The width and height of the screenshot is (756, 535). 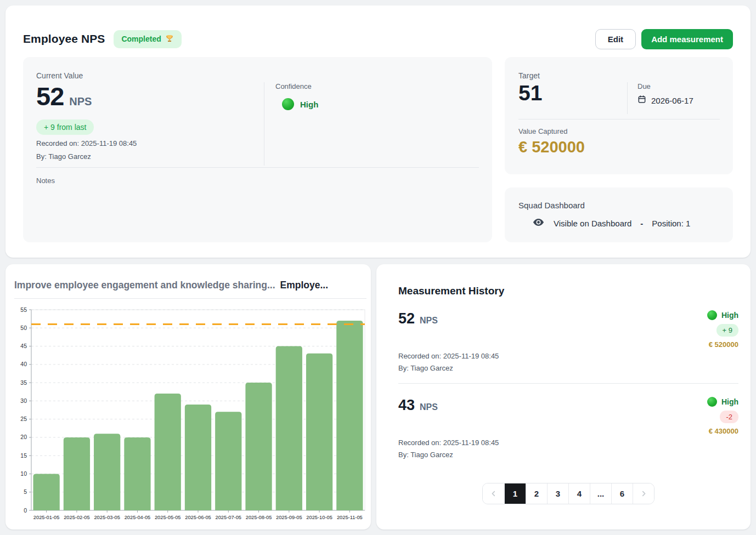 I want to click on recorded-on-text: Recorded on: 2025-11-19 08:45, so click(x=87, y=144).